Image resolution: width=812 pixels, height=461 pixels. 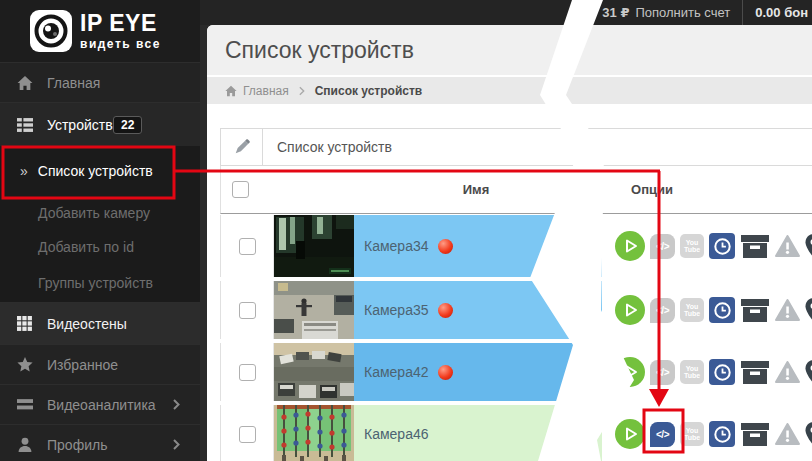 I want to click on breadcrumb-current: Список устройств, so click(x=369, y=91).